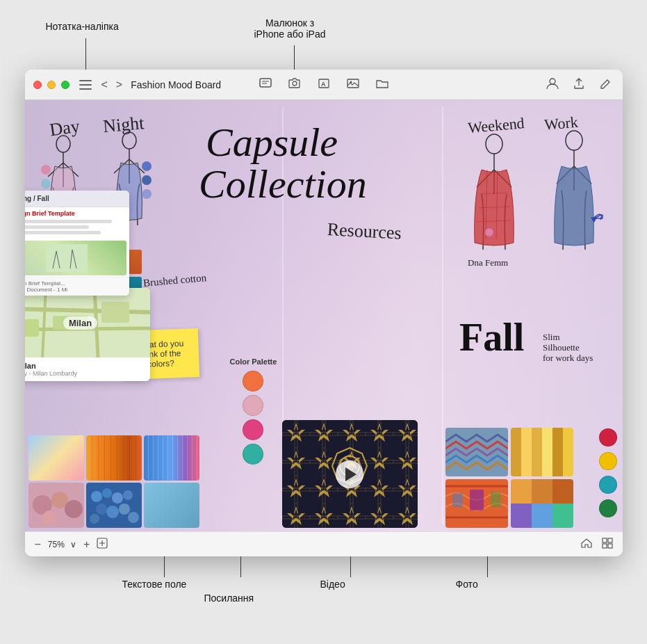 The image size is (647, 644). What do you see at coordinates (77, 243) in the screenshot?
I see `document-card: Spring / Fall Design Brief Template Desi…` at bounding box center [77, 243].